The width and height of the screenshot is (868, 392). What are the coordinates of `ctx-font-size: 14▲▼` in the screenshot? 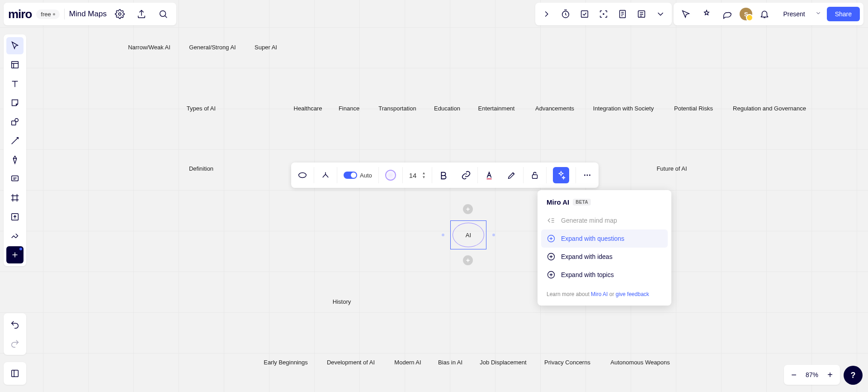 It's located at (418, 175).